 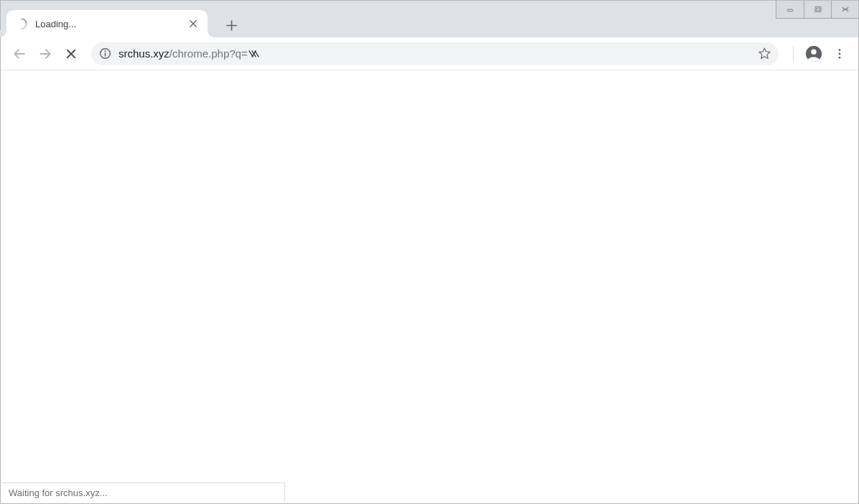 I want to click on toolbar: srchus.xyz/chrome.php?q=, so click(x=430, y=54).